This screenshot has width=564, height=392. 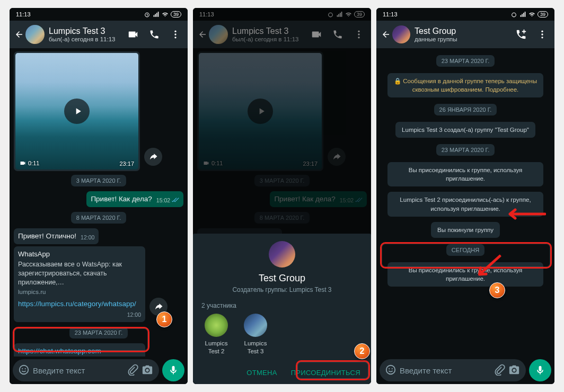 I want to click on link-preview-url: https://lumpics.ru/category/whatsapp/, so click(x=80, y=304).